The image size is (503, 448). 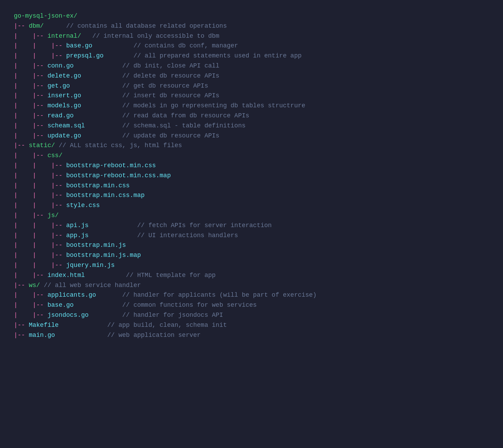 I want to click on list-item: | |-- insert.go // insert db resource AP…, so click(x=252, y=96).